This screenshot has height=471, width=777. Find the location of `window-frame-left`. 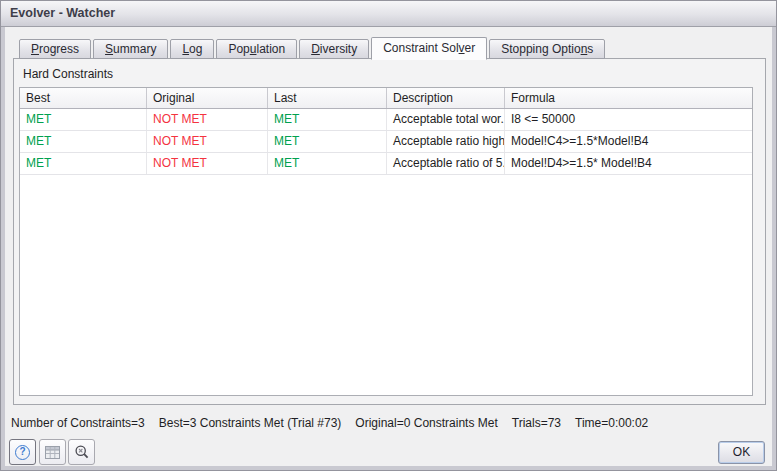

window-frame-left is located at coordinates (3, 248).